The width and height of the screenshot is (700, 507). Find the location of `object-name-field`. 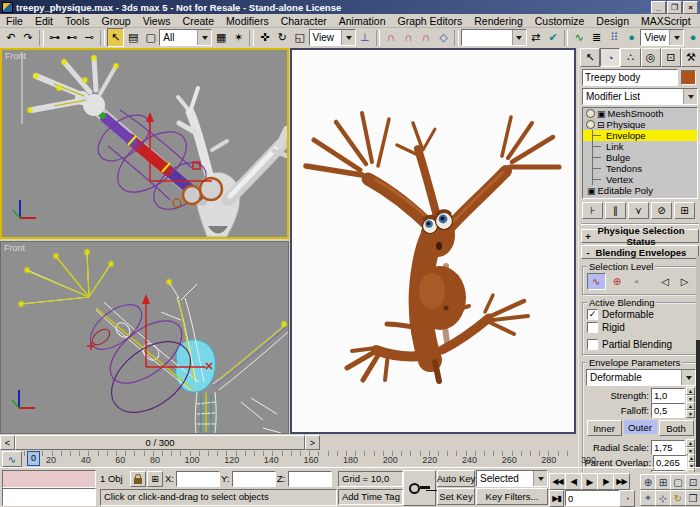

object-name-field is located at coordinates (630, 78).